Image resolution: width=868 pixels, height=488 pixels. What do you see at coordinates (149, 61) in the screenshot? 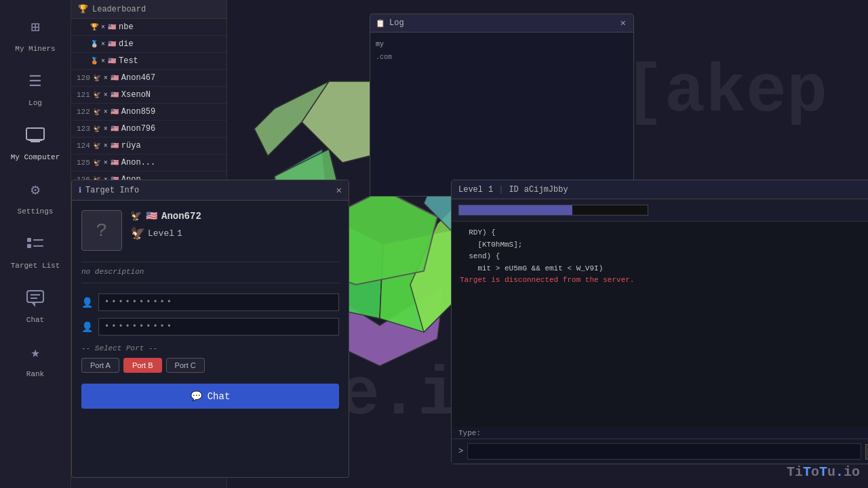
I see `list-item: 🥉 × 🇺🇸 Test` at bounding box center [149, 61].